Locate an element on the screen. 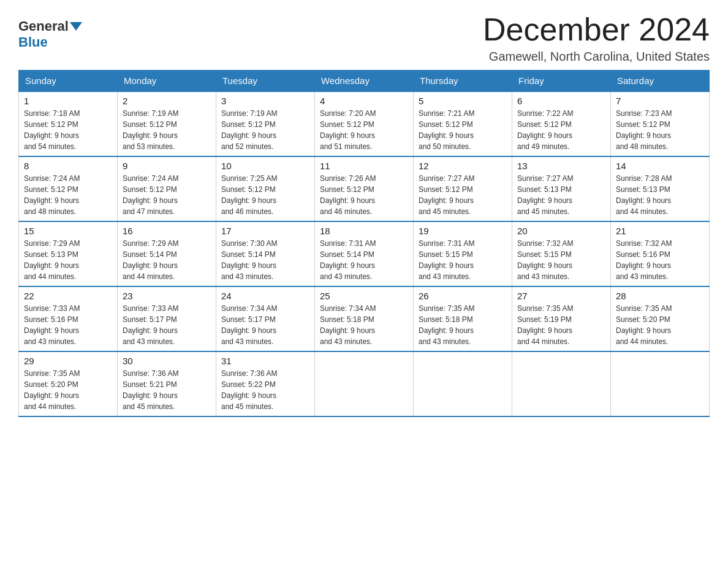  day-info: Sunrise: 7:32 AMSunset: 5:15 PMDaylight:… is located at coordinates (561, 260).